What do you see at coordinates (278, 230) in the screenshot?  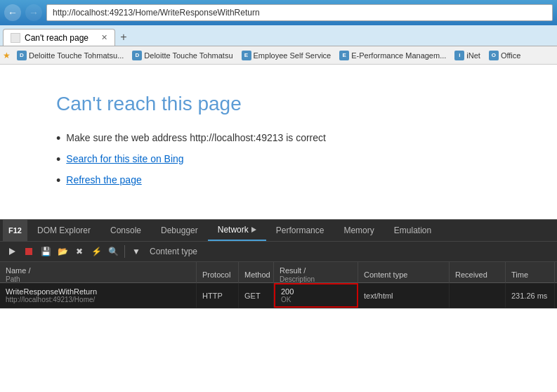 I see `devtools-tabs: F12 DOM Explorer Console Debugger Networ…` at bounding box center [278, 230].